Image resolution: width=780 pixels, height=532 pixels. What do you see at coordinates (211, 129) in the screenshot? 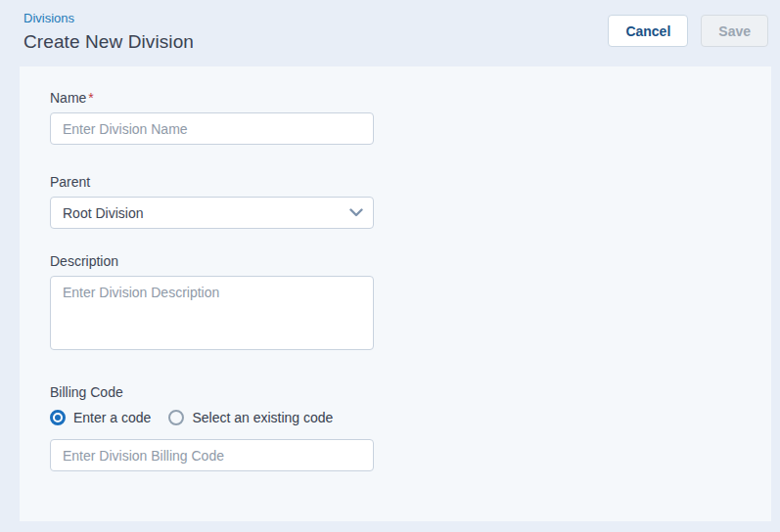
I see `division-name-input` at bounding box center [211, 129].